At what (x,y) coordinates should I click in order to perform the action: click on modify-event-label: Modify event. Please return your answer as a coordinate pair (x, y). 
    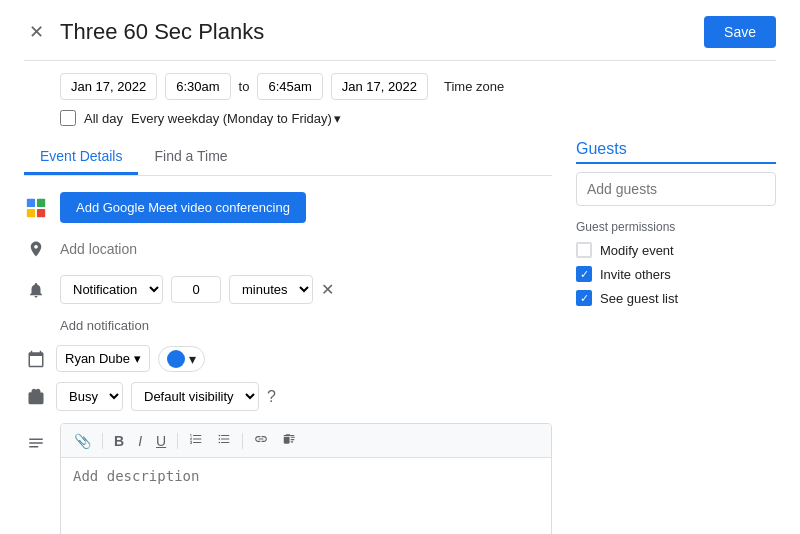
    Looking at the image, I should click on (637, 250).